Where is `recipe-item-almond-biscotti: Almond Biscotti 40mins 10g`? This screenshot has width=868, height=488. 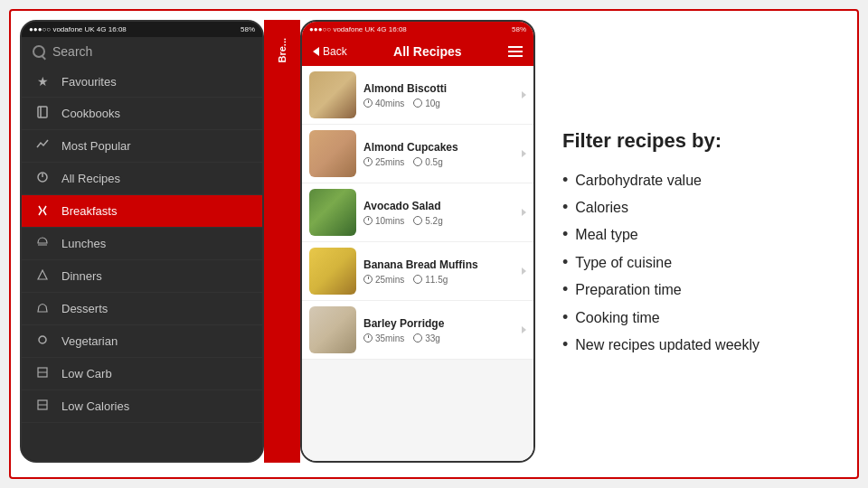
recipe-item-almond-biscotti: Almond Biscotti 40mins 10g is located at coordinates (418, 96).